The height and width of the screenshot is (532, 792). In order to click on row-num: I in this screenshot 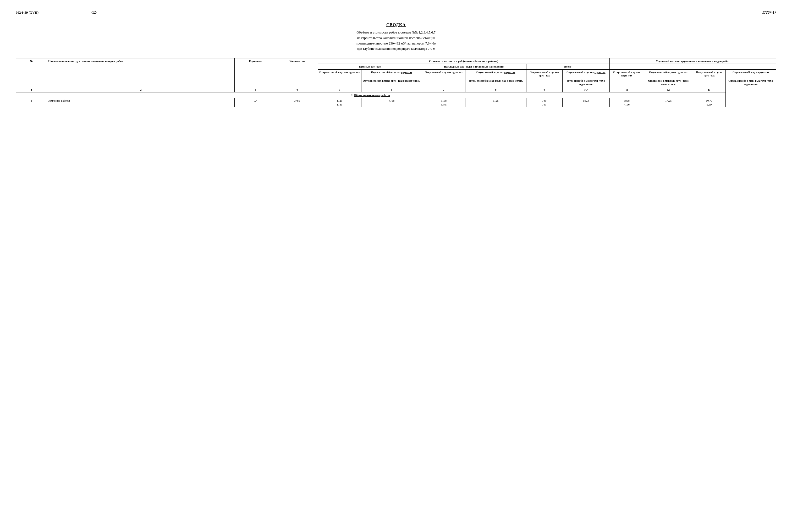, I will do `click(32, 102)`.